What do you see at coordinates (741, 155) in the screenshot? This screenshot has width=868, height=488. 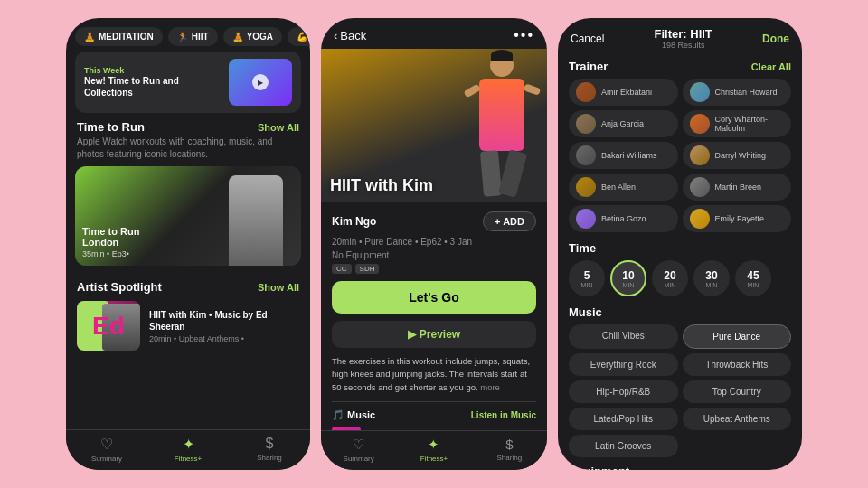 I see `trainer-name-darryl: Darryl Whiting` at bounding box center [741, 155].